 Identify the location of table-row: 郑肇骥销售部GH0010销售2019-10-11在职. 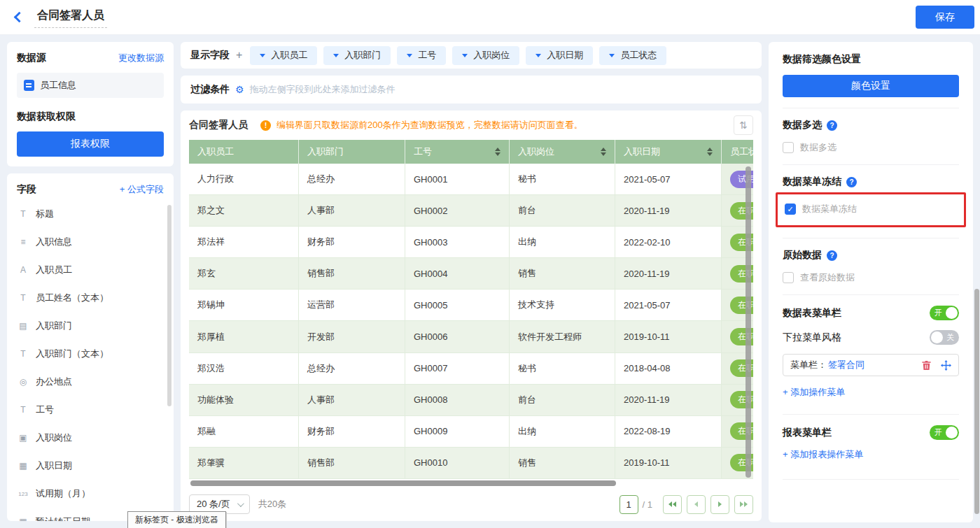
(471, 463).